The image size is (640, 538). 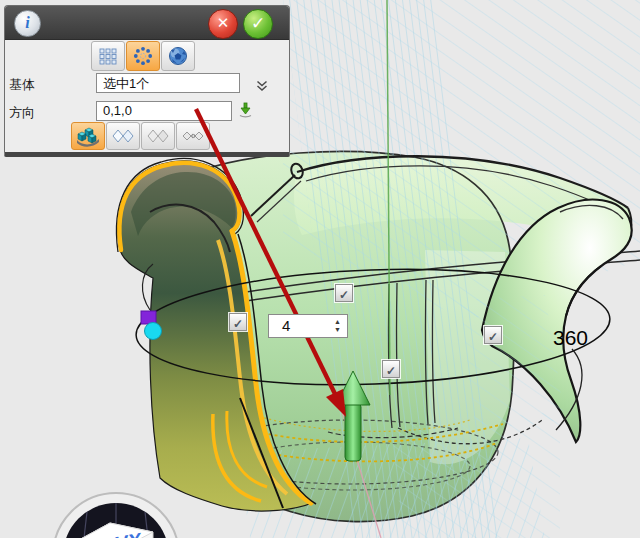 I want to click on pattern-angle-label: 360, so click(x=570, y=338).